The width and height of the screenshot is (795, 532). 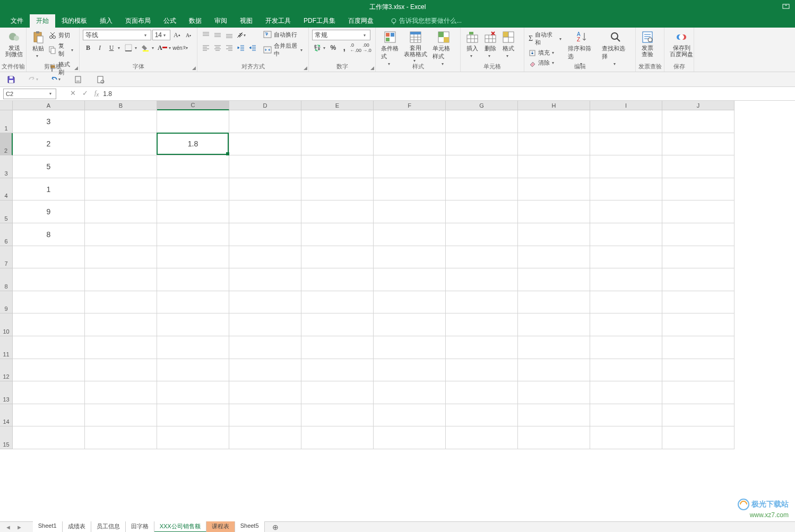 I want to click on tab-review: 审阅, so click(x=221, y=21).